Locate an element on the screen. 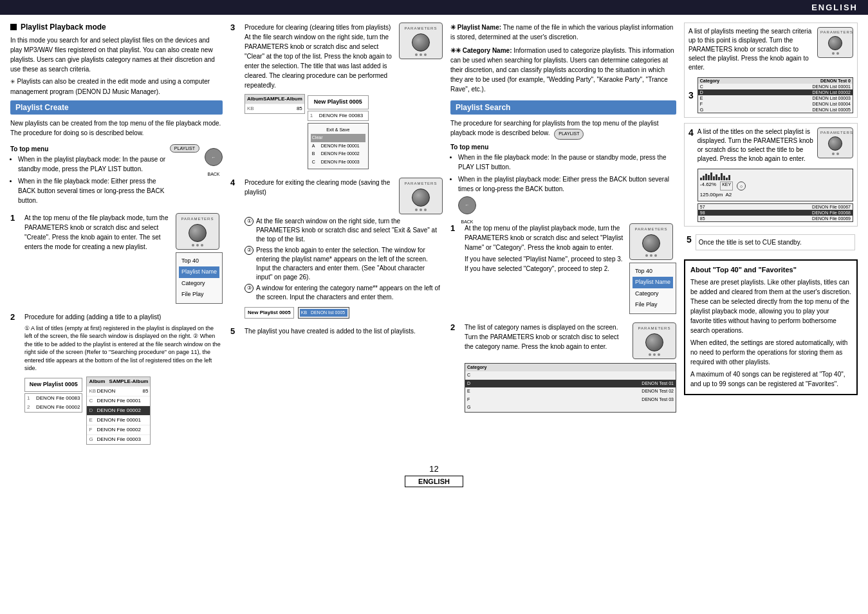 Image resolution: width=868 pixels, height=614 pixels. about-box-body: These are preset playlists. Like other p… is located at coordinates (771, 333).